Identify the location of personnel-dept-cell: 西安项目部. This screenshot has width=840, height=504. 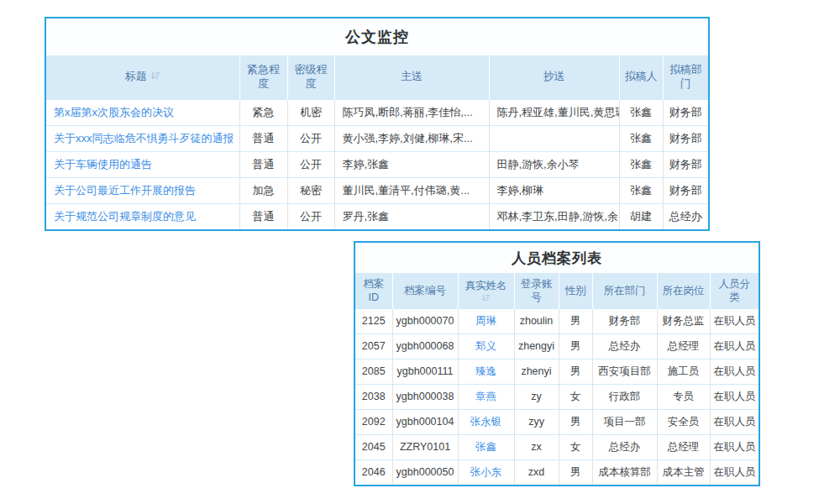
(625, 371).